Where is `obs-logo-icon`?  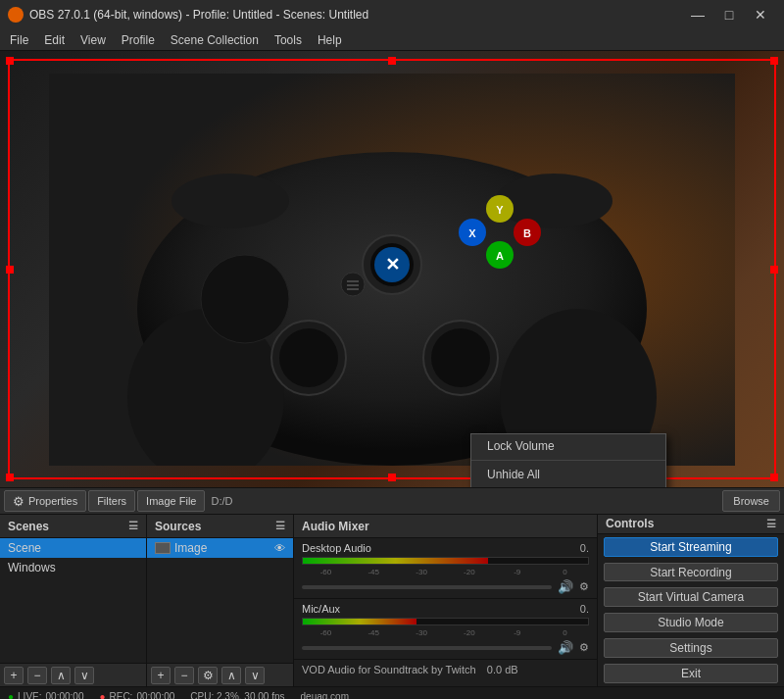 obs-logo-icon is located at coordinates (16, 15).